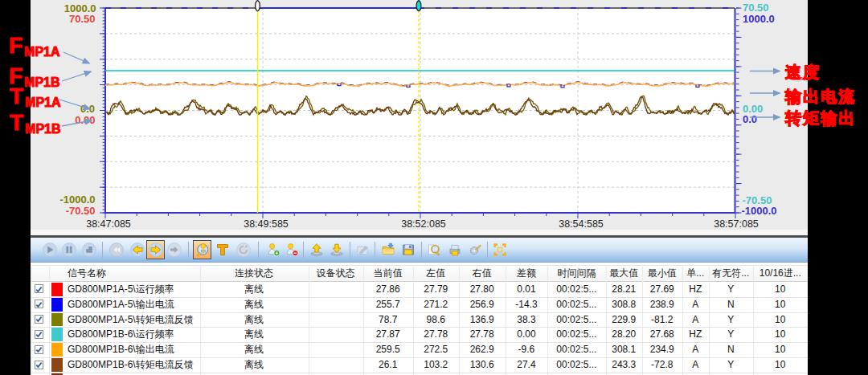 The width and height of the screenshot is (868, 375). Describe the element at coordinates (108, 224) in the screenshot. I see `svg-text: 38:47:085` at that location.